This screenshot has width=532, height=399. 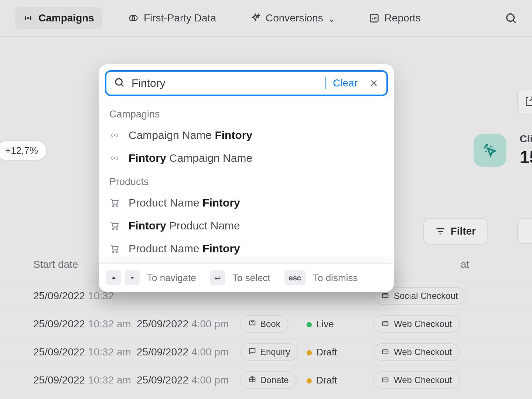 I want to click on table-row: n 25/09/202210:32 am 25/09/20224:00 pm B…, so click(x=266, y=324).